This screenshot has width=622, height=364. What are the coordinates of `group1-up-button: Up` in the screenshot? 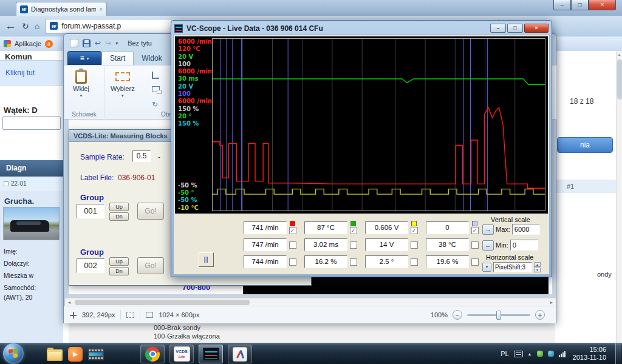 It's located at (119, 207).